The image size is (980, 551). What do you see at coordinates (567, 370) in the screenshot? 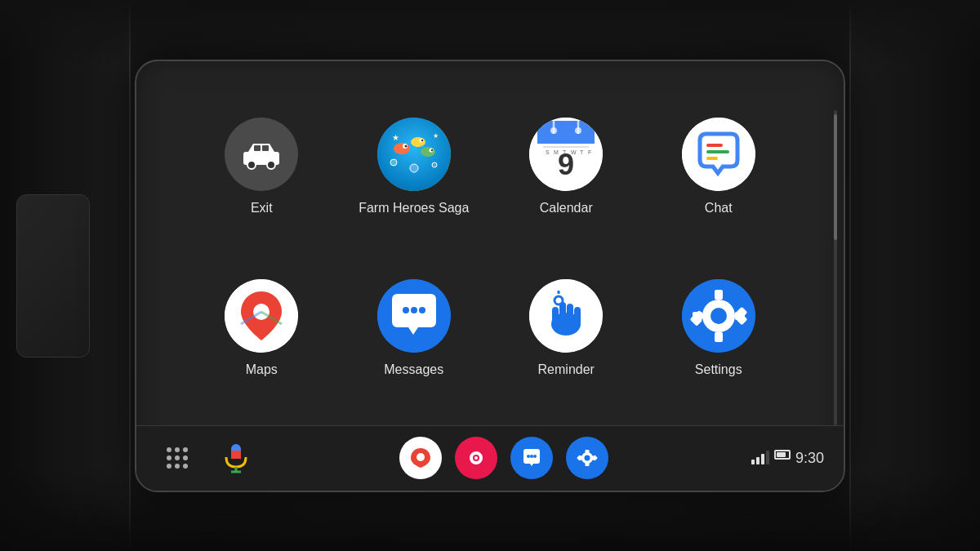
I see `reminder-label: Reminder` at bounding box center [567, 370].